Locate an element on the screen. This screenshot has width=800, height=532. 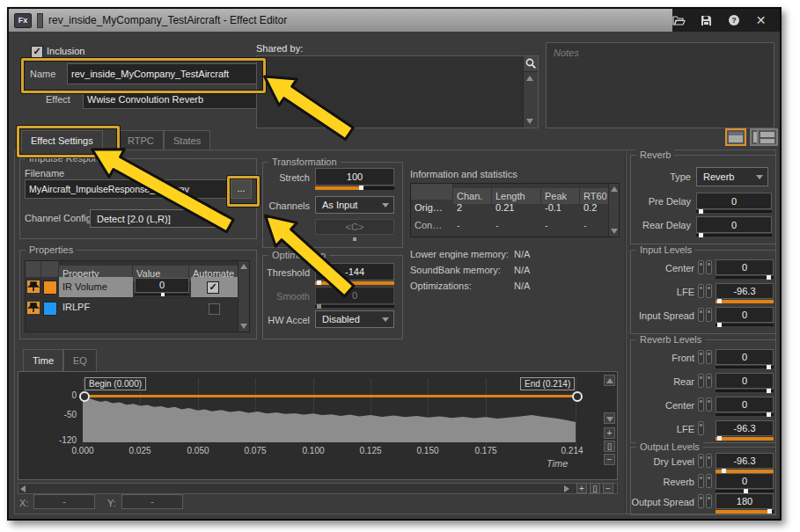
reverb-lfe-slider is located at coordinates (745, 439).